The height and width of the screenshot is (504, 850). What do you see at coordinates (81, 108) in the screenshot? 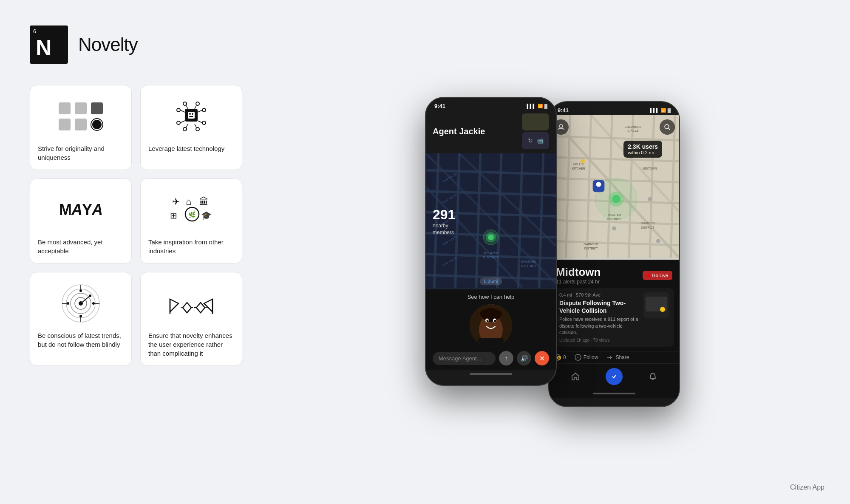
I see `sq2` at bounding box center [81, 108].